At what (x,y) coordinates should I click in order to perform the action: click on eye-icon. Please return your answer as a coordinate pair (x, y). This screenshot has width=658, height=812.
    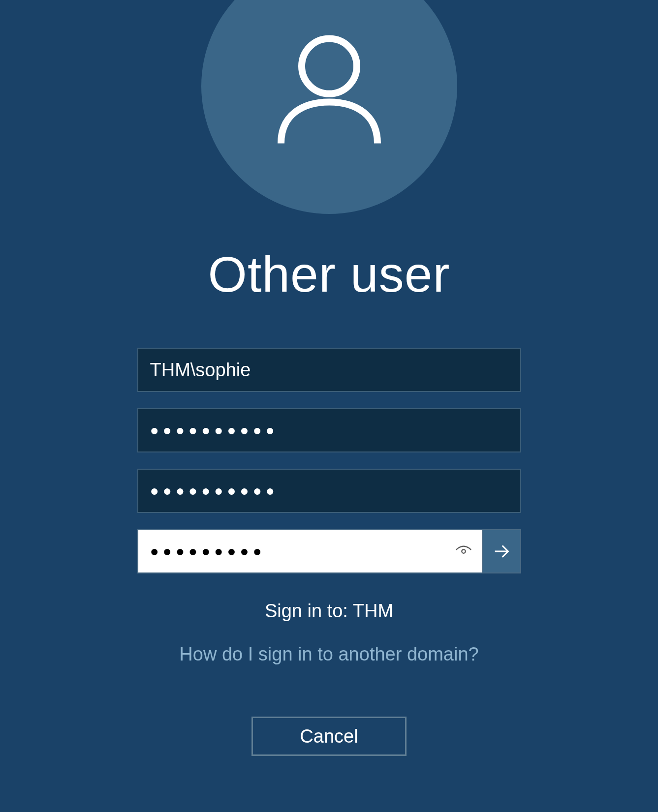
    Looking at the image, I should click on (464, 551).